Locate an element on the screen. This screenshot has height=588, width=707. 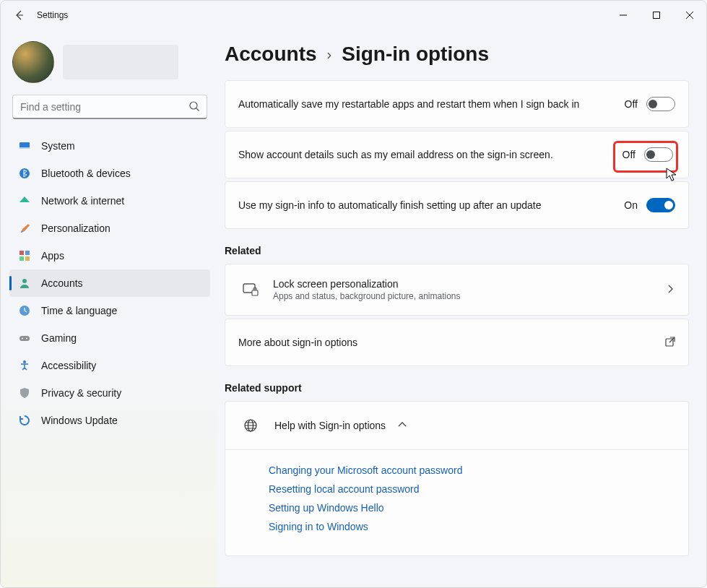
nav-label: Time & language is located at coordinates (79, 311).